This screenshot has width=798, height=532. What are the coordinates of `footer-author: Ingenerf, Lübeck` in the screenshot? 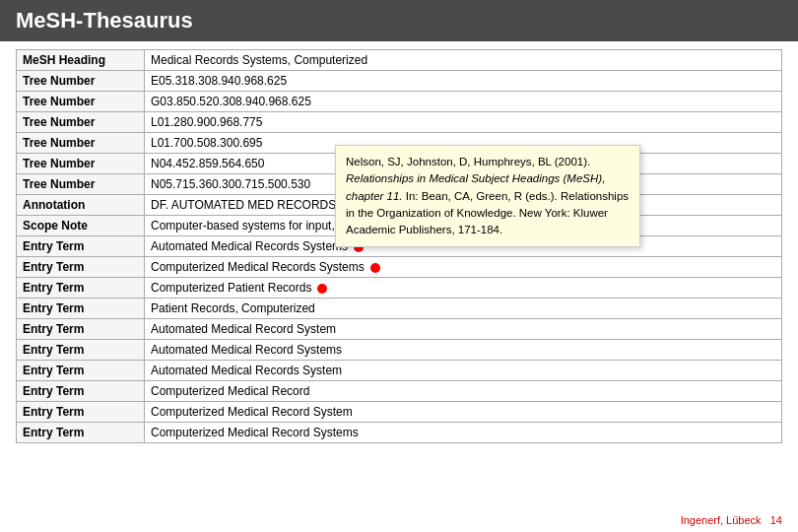 It's located at (721, 520).